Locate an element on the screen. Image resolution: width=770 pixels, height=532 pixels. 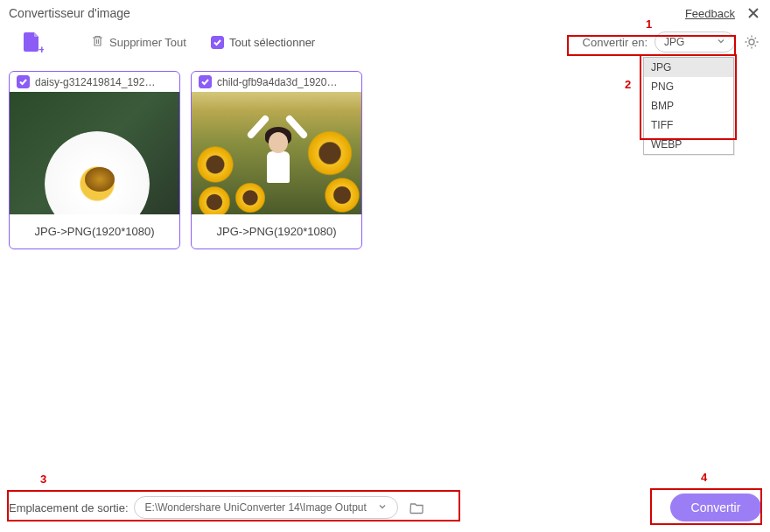
image-card: daisy-g312419814_192… JPG->PNG(1920*1080… is located at coordinates (94, 160).